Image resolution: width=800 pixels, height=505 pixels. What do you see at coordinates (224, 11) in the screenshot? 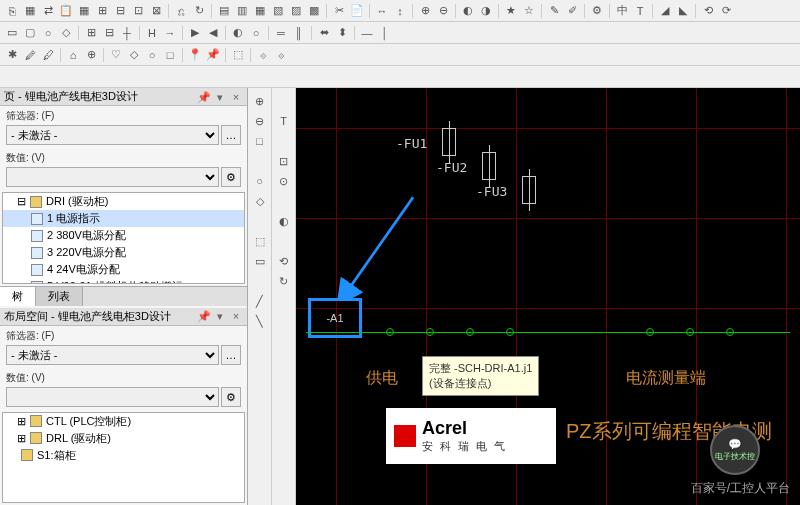
I see `toolbar-icon: ▤` at bounding box center [224, 11].